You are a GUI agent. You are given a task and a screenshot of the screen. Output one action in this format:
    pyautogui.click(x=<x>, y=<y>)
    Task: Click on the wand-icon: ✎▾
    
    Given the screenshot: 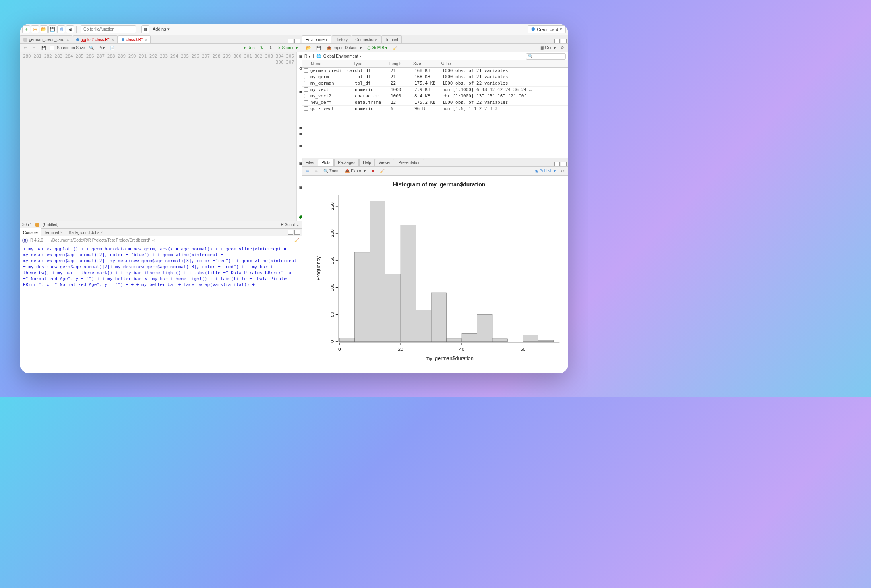 What is the action you would take?
    pyautogui.click(x=102, y=48)
    